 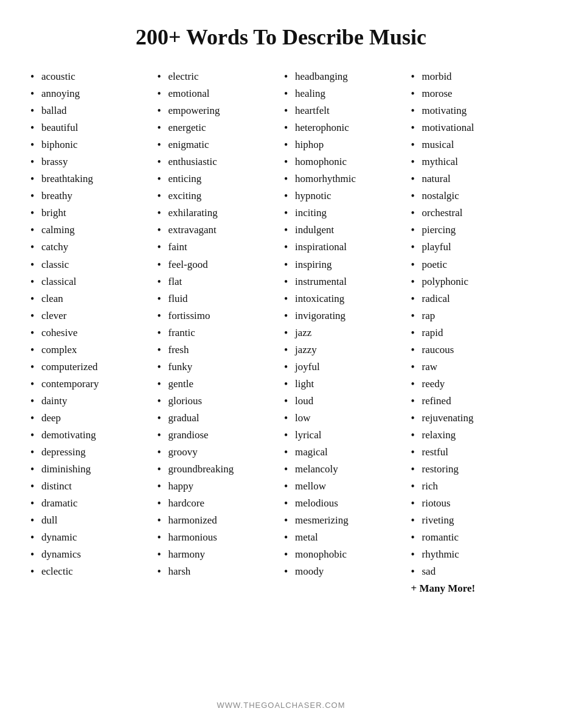 I want to click on list-item: rhythmic, so click(x=472, y=555).